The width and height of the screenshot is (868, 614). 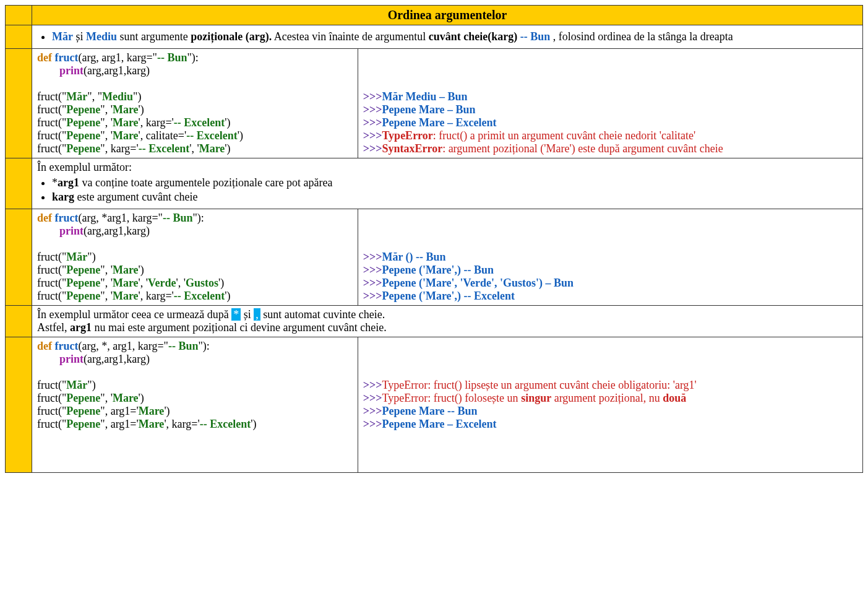 What do you see at coordinates (610, 104) in the screenshot?
I see `output-block-1: >>>Măr Mediu – Bun >>>Pepene Mare – Bun …` at bounding box center [610, 104].